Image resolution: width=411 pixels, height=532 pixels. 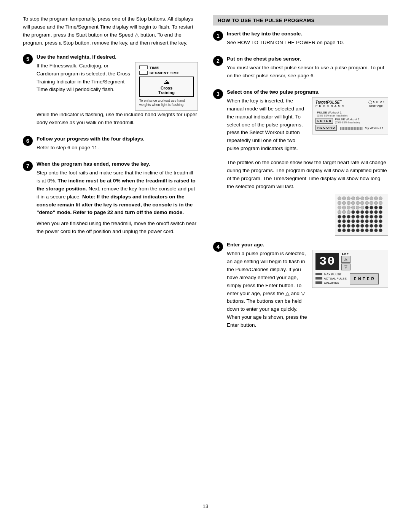 What do you see at coordinates (377, 106) in the screenshot?
I see `tp-enter-age-label: -Enter Age` at bounding box center [377, 106].